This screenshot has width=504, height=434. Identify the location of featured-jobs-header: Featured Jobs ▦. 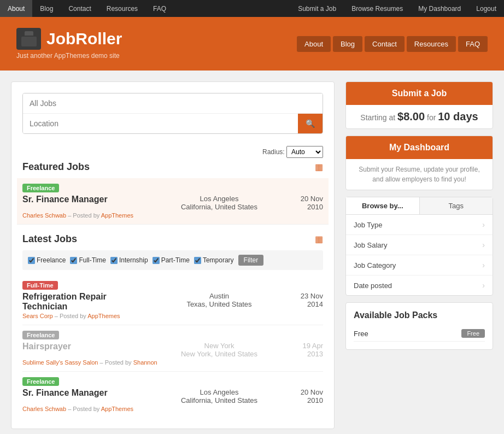
(173, 167).